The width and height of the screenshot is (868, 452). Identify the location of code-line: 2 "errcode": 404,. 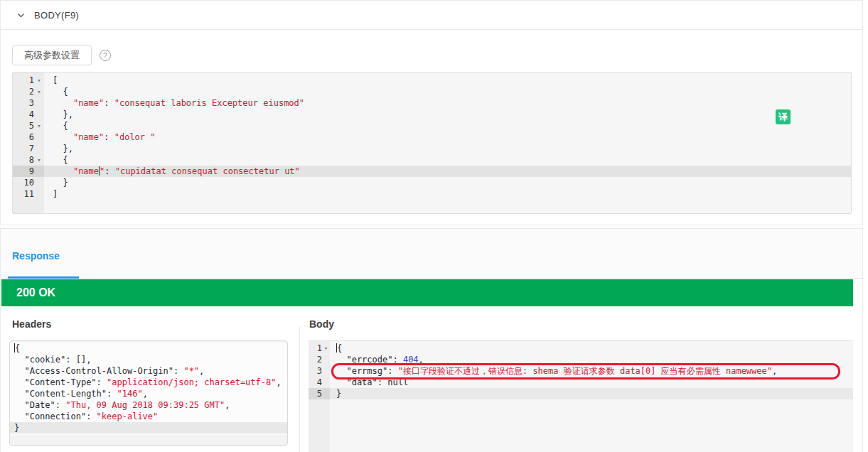
(581, 360).